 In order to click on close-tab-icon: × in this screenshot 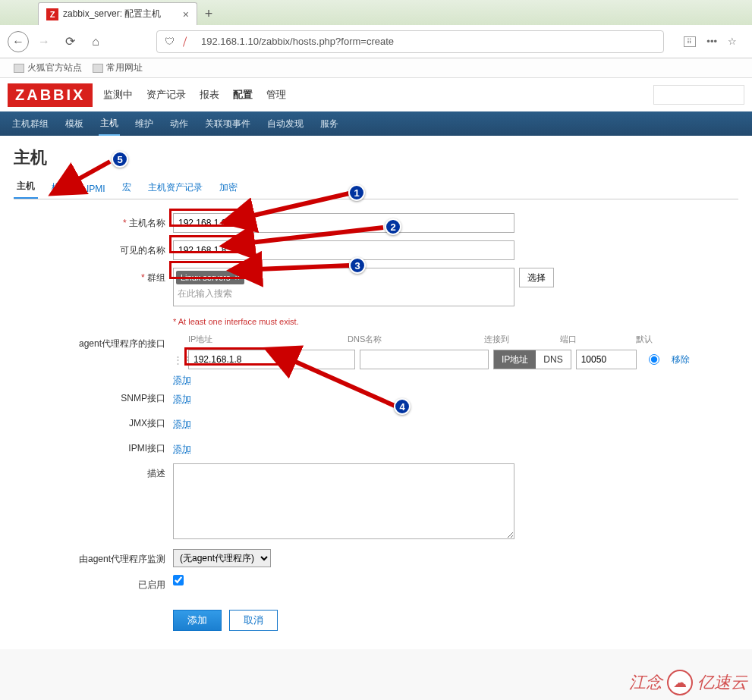, I will do `click(186, 14)`.